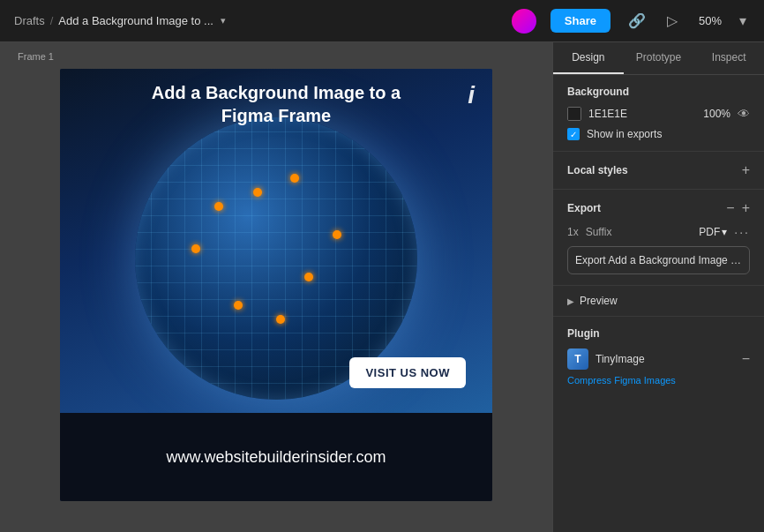 This screenshot has width=764, height=532. I want to click on export-format: PDF ▾, so click(713, 232).